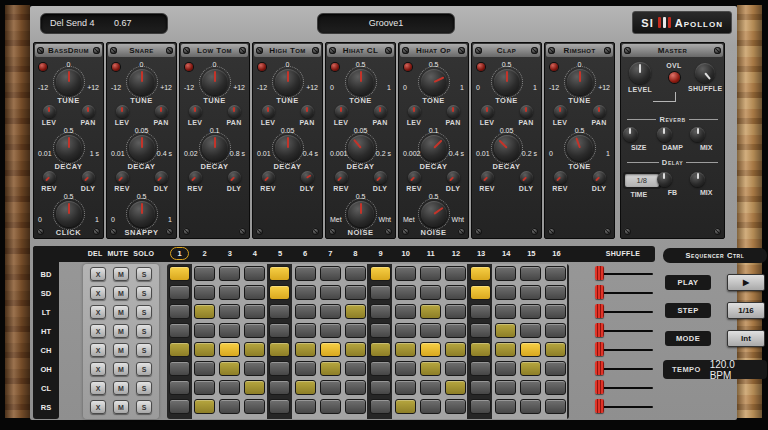 The width and height of the screenshot is (768, 430). I want to click on delay-mix-knob, so click(698, 180).